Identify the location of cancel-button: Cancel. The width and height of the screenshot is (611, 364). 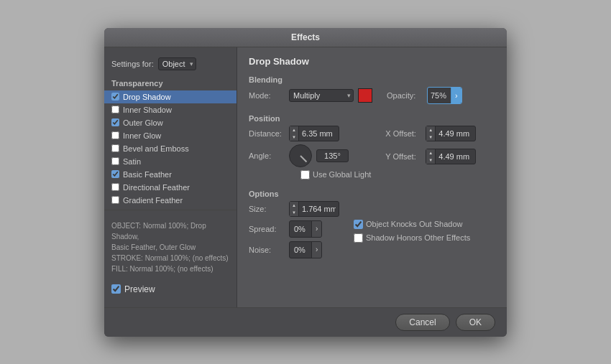
(423, 322).